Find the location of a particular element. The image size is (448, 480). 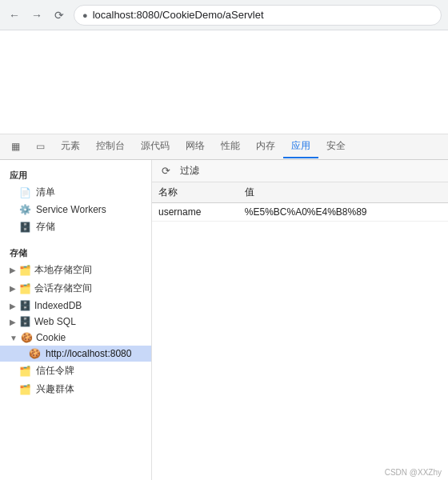

tab-inspector-icon: ▦ is located at coordinates (16, 147).